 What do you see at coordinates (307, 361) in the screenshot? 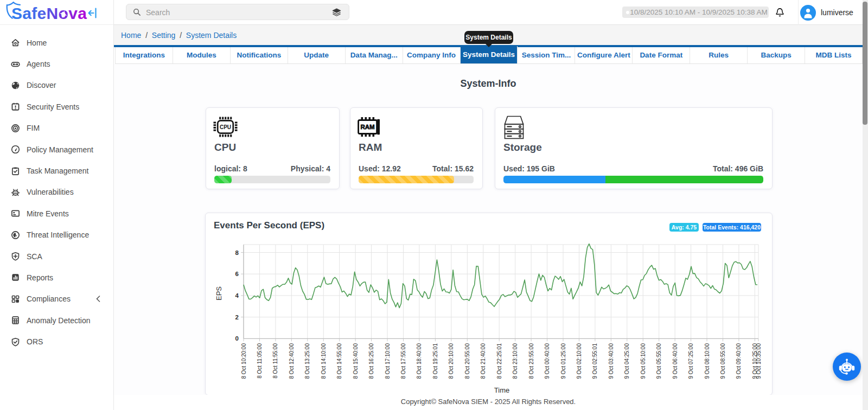
I see `svg-text: 8 Oct 13:25:00` at bounding box center [307, 361].